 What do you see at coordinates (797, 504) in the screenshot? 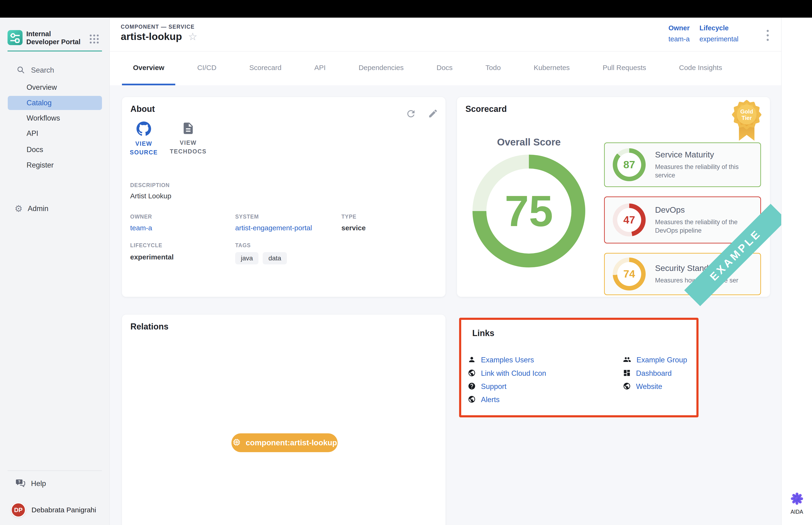
I see `aida-widget: AIDA` at bounding box center [797, 504].